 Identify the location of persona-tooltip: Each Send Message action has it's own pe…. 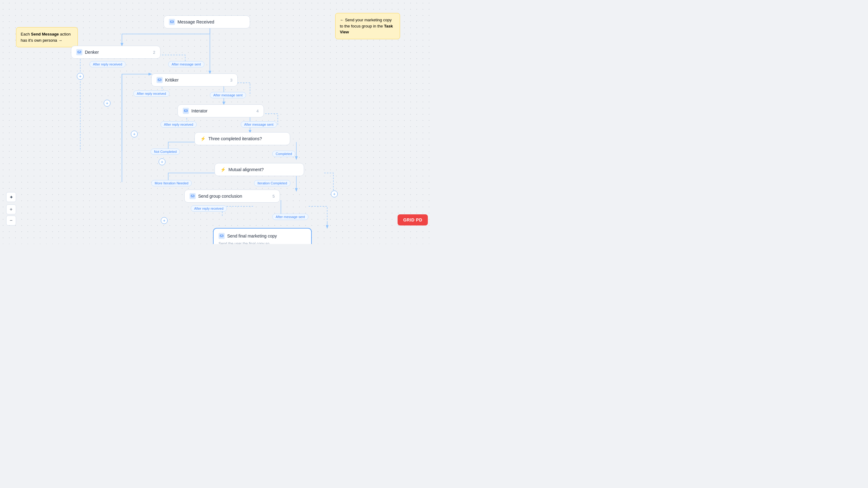
(47, 37).